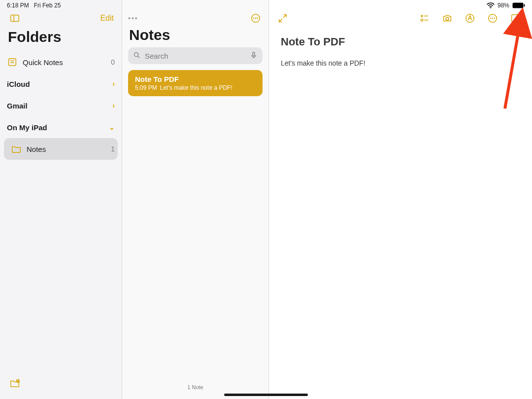 Image resolution: width=532 pixels, height=399 pixels. I want to click on editor-more-button, so click(493, 18).